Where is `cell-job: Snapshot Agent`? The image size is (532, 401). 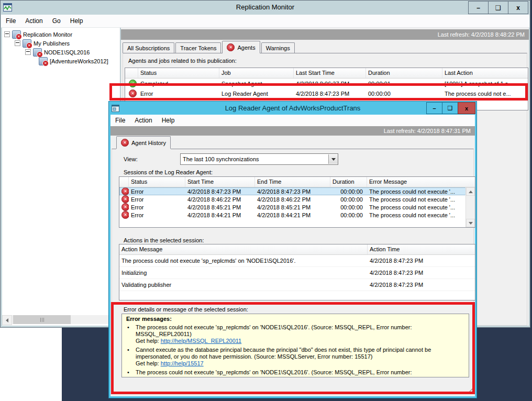
cell-job: Snapshot Agent is located at coordinates (257, 84).